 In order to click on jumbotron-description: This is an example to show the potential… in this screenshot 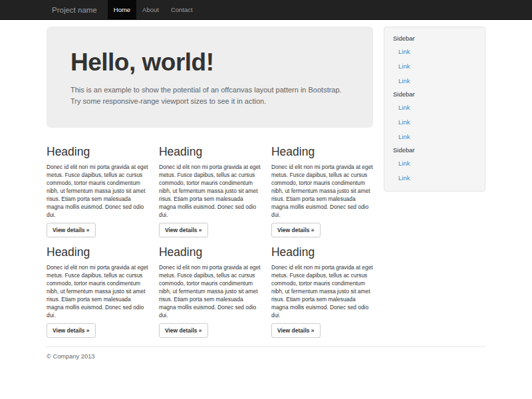, I will do `click(210, 96)`.